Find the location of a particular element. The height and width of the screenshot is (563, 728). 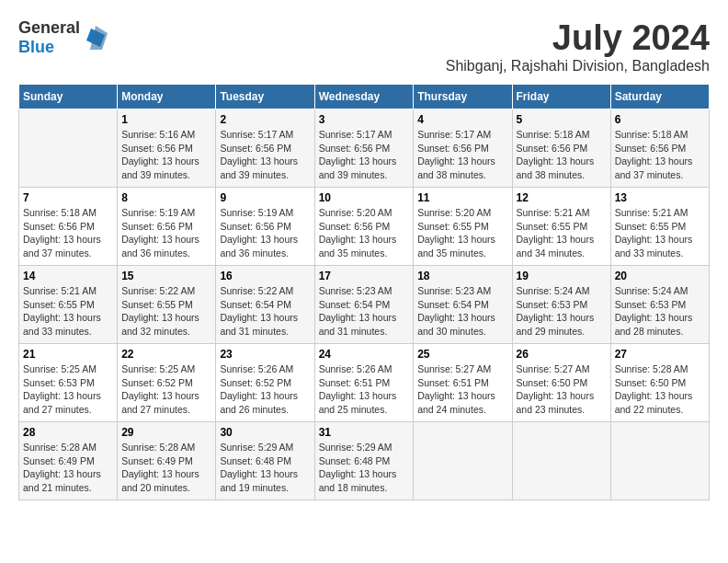

calendar-cell: 10Sunrise: 5:20 AMSunset: 6:56 PMDayligh… is located at coordinates (364, 226).